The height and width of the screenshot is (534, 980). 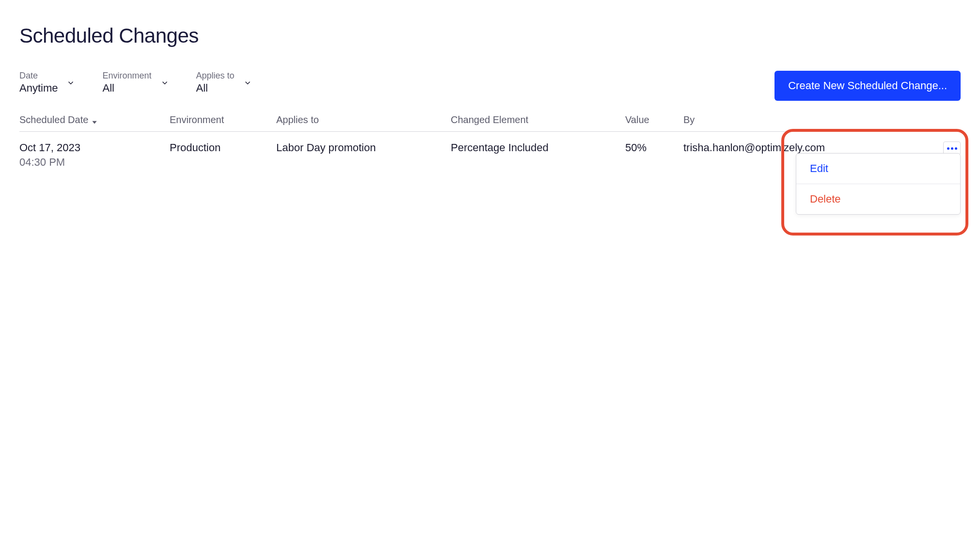 I want to click on column-header-scheduled-date: Scheduled Date, so click(x=95, y=120).